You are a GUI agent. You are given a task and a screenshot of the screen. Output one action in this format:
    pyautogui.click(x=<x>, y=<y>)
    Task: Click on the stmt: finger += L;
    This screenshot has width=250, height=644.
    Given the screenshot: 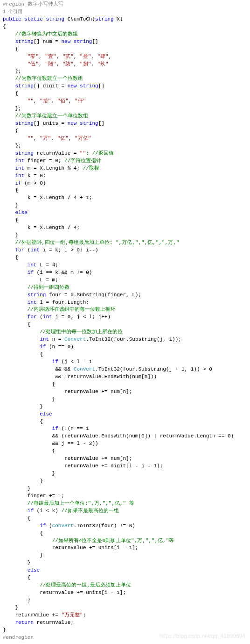 What is the action you would take?
    pyautogui.click(x=46, y=496)
    